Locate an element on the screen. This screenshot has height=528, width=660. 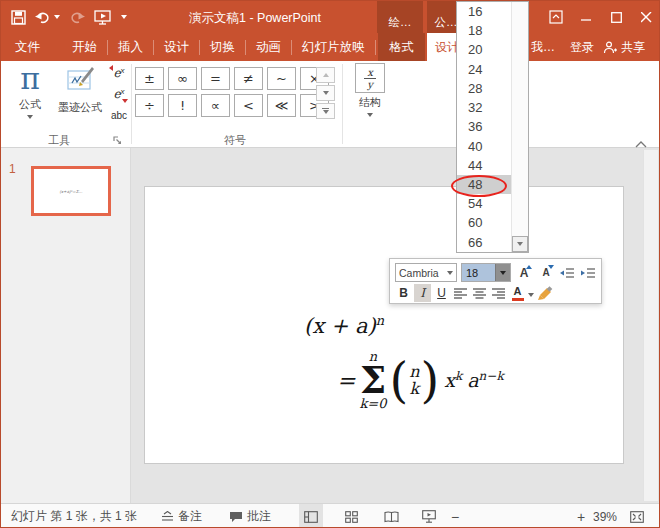
symbol-proportional: ∝ is located at coordinates (216, 106).